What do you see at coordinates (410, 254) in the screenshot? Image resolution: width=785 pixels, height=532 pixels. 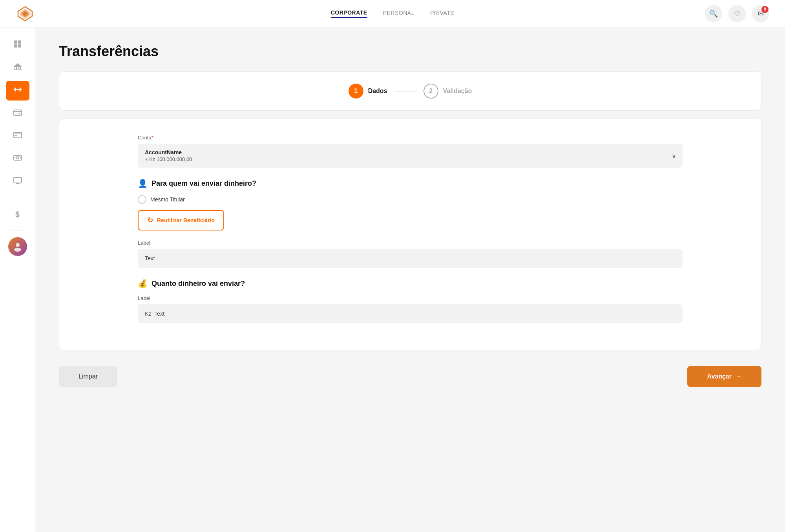 I see `form-group-label1: Label` at bounding box center [410, 254].